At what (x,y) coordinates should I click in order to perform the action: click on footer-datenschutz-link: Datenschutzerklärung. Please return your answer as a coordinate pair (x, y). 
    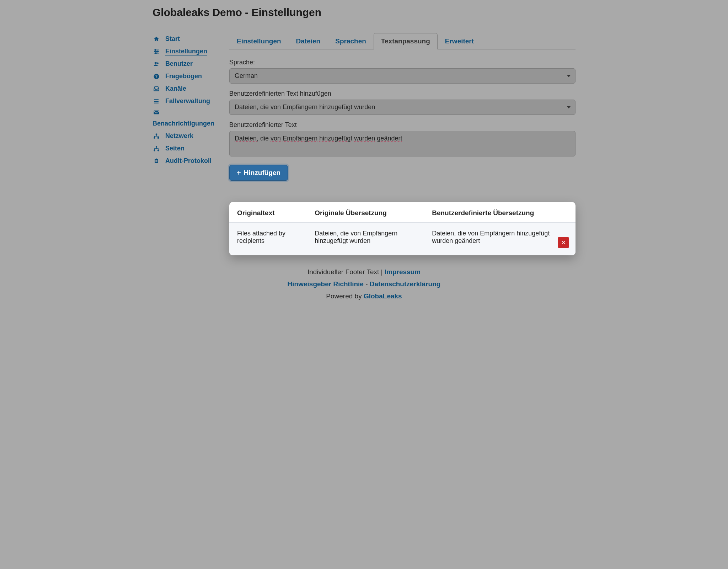
    Looking at the image, I should click on (405, 284).